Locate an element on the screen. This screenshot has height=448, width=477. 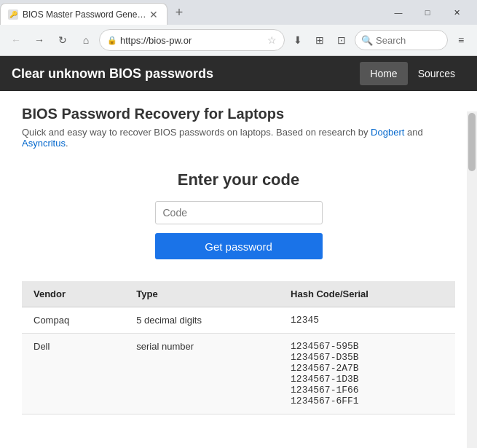
tab-close-button: ✕ is located at coordinates (154, 15).